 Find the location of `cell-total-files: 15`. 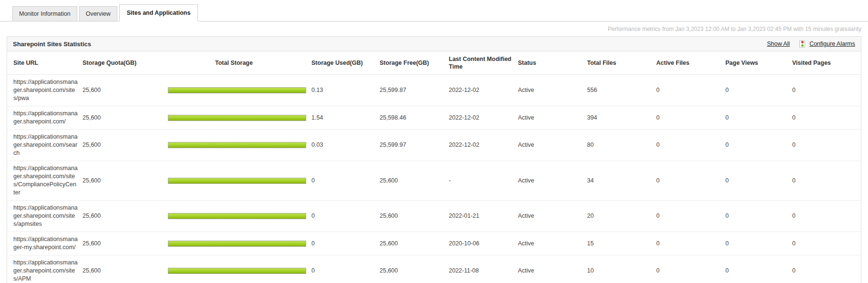

cell-total-files: 15 is located at coordinates (622, 244).